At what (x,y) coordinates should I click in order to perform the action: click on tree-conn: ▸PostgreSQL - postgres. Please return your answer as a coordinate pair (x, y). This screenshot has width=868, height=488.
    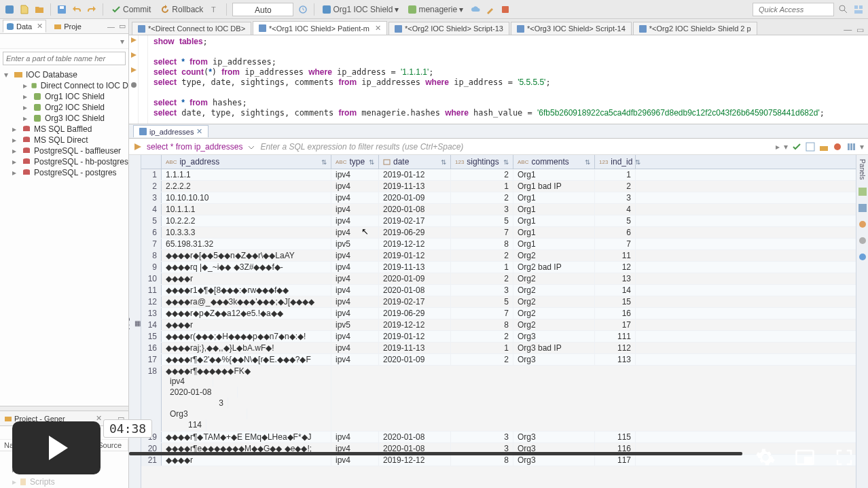
    Looking at the image, I should click on (64, 173).